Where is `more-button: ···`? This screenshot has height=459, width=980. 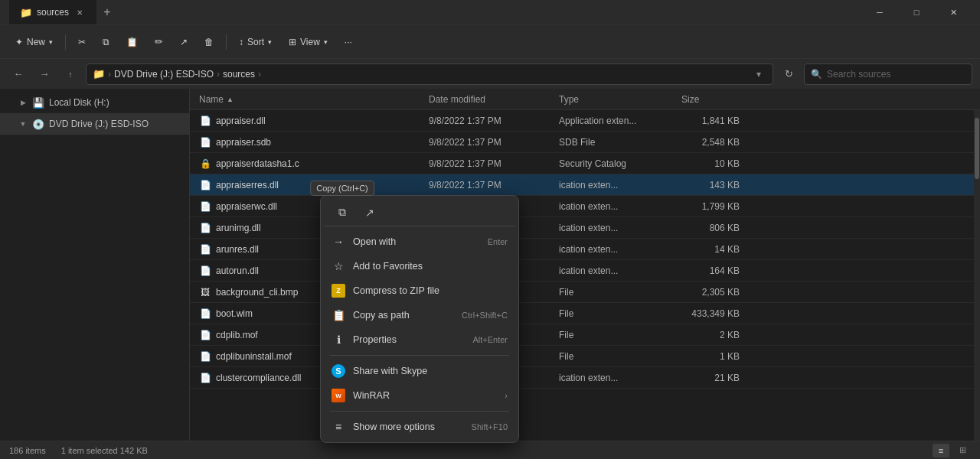
more-button: ··· is located at coordinates (348, 42).